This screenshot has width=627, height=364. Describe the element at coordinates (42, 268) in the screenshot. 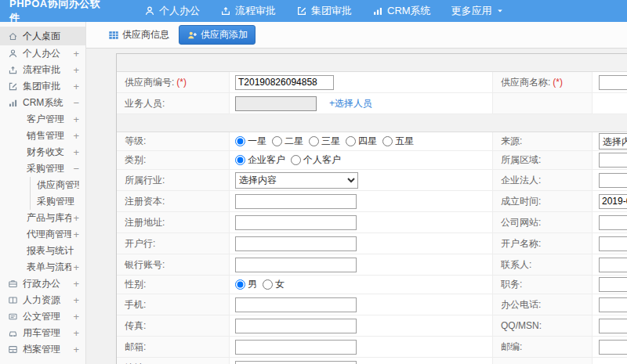

I see `sidebar-item-14: 表单与流程设置+` at that location.